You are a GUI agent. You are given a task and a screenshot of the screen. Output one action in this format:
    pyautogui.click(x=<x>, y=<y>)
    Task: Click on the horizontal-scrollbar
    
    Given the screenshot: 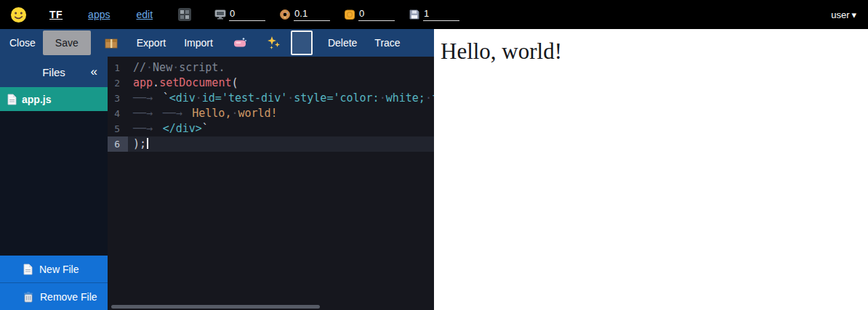 What is the action you would take?
    pyautogui.click(x=215, y=306)
    